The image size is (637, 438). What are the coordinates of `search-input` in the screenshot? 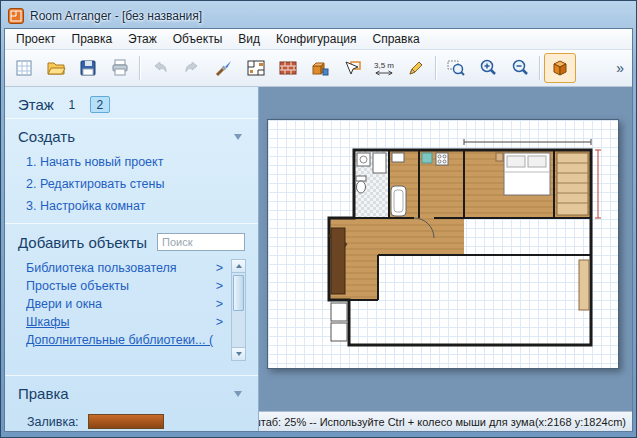 It's located at (201, 242).